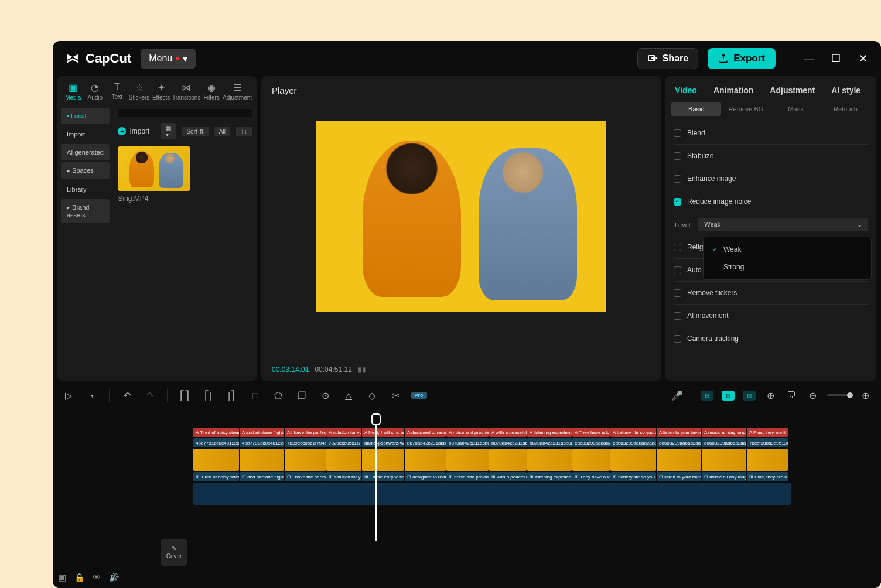 The height and width of the screenshot is (588, 881). What do you see at coordinates (194, 131) in the screenshot?
I see `sort-button: Sort ⇅` at bounding box center [194, 131].